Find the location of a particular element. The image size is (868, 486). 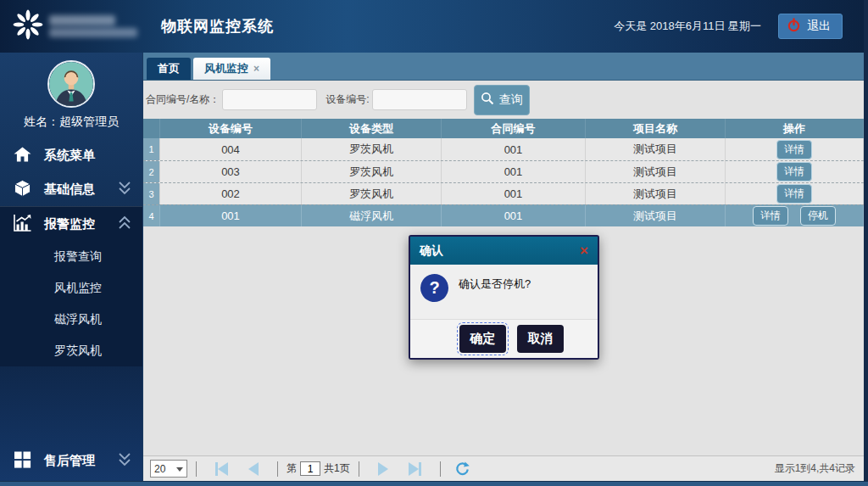

sidebar-item-system-menu: 系统菜单 is located at coordinates (71, 155).